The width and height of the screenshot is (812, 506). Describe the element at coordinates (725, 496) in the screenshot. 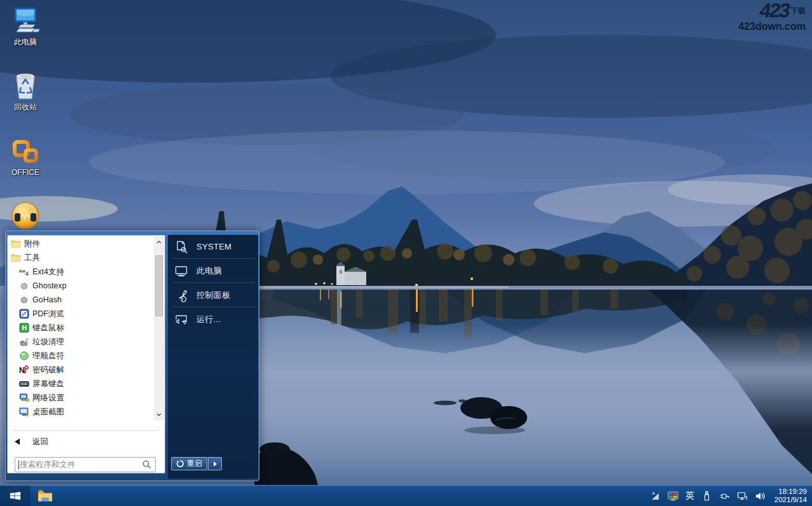

I see `power-plug-icon` at that location.